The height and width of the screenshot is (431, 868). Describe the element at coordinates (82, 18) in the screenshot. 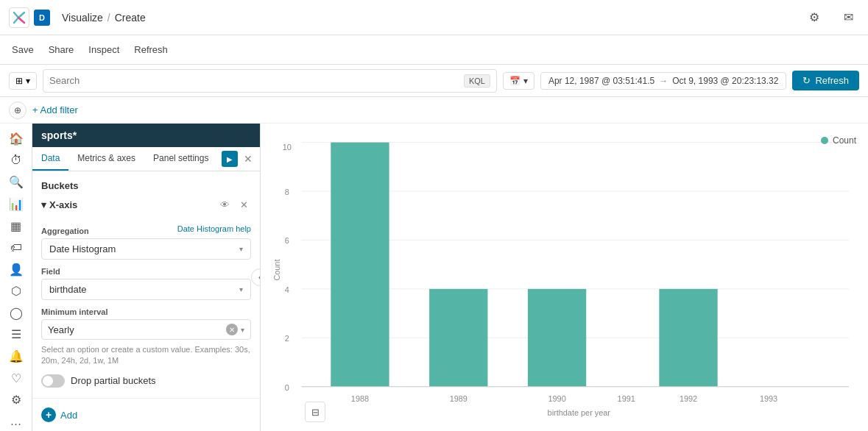

I see `breadcrumb-parent: Visualize` at that location.